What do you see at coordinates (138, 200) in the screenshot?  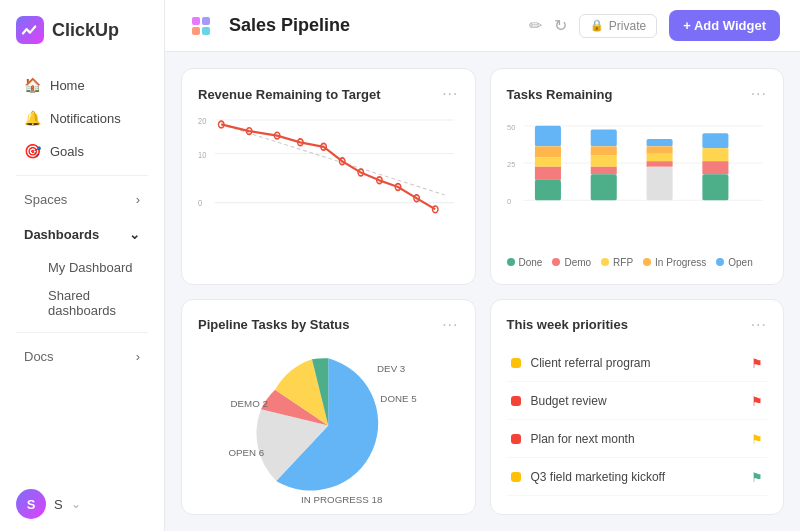 I see `spaces-chevron-icon: ›` at bounding box center [138, 200].